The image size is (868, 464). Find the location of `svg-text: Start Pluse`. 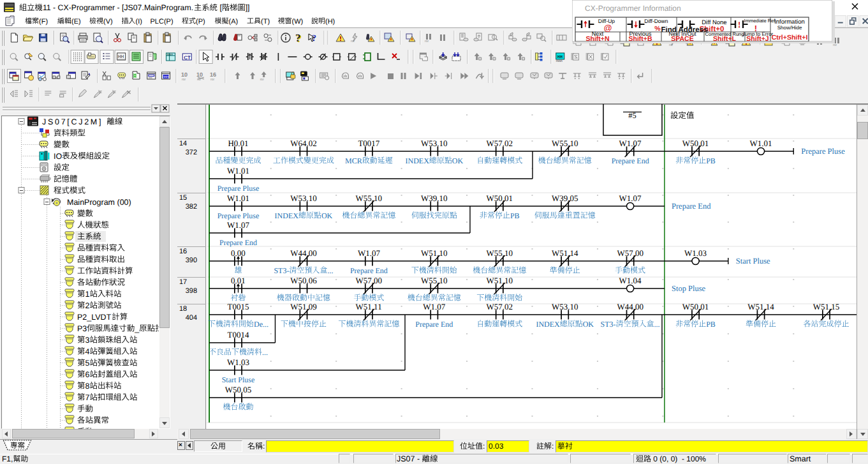

svg-text: Start Pluse is located at coordinates (753, 261).